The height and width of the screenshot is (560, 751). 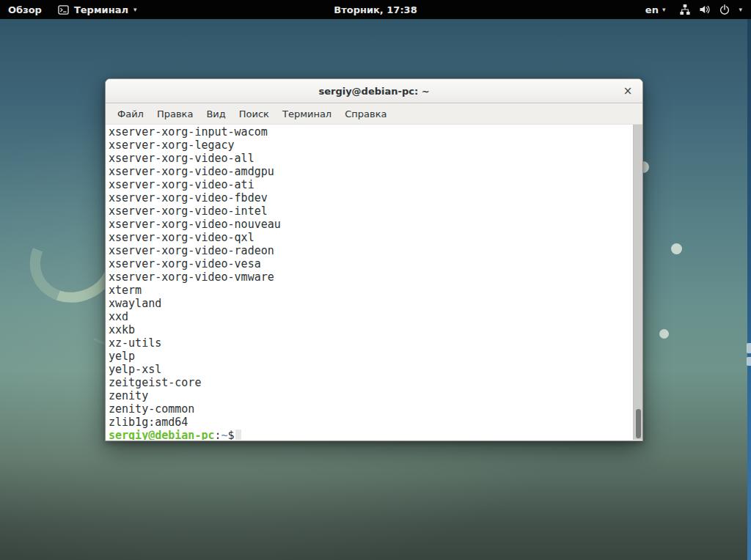 I want to click on screen-edge-strip, so click(x=750, y=290).